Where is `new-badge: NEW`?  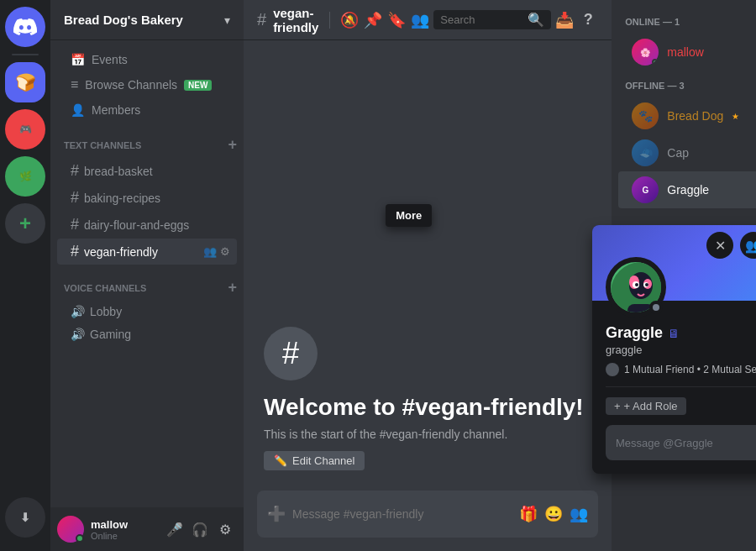
new-badge: NEW is located at coordinates (198, 86).